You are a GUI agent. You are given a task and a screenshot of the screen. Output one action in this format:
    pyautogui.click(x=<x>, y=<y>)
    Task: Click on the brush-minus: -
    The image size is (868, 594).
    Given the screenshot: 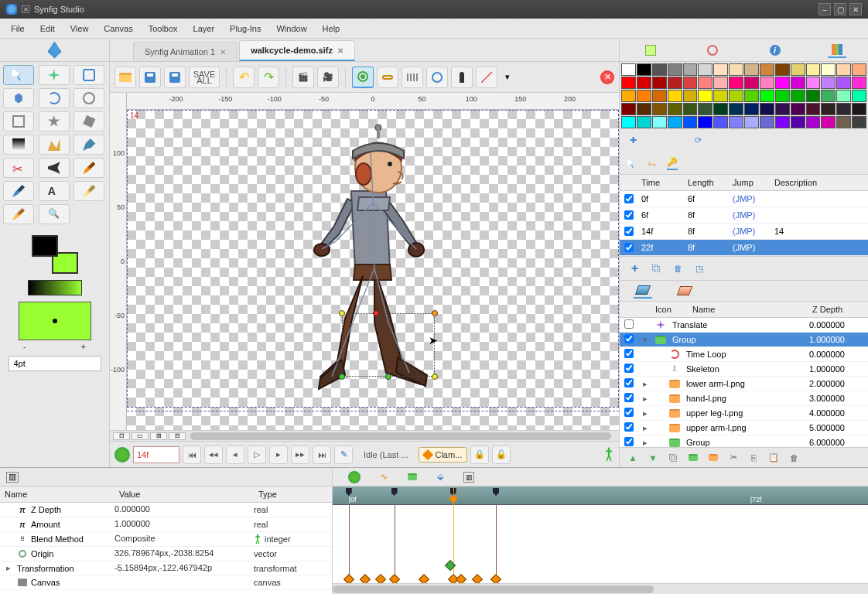 What is the action you would take?
    pyautogui.click(x=25, y=346)
    